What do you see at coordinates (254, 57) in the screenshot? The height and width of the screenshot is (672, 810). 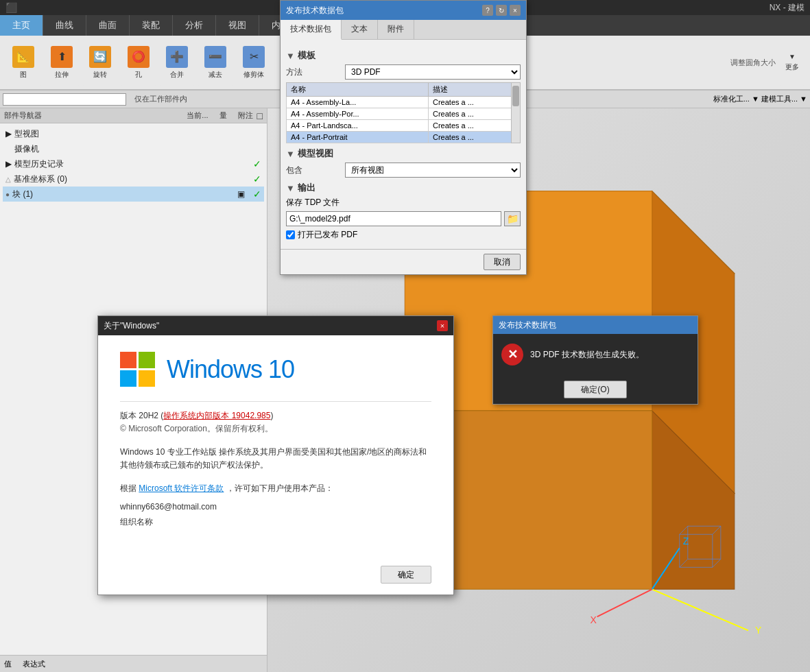 I see `trim-icon: ✂` at bounding box center [254, 57].